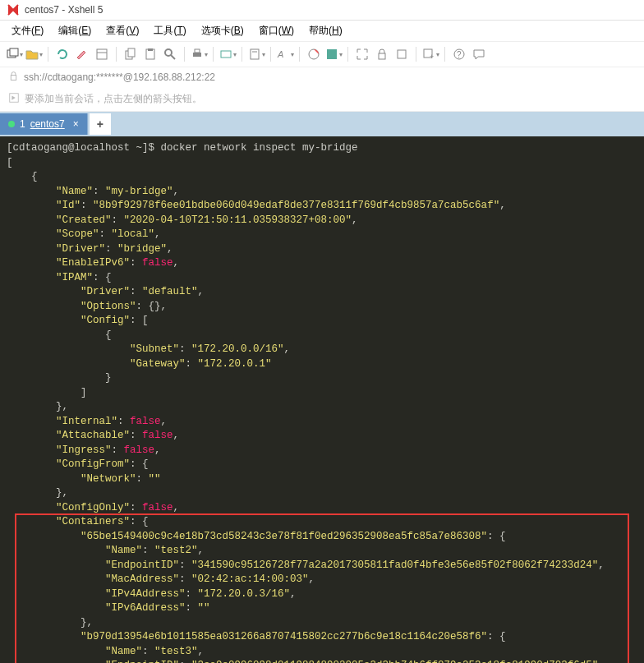  What do you see at coordinates (322, 509) in the screenshot?
I see `terminal-line: "ConfigOnly": false,` at bounding box center [322, 509].